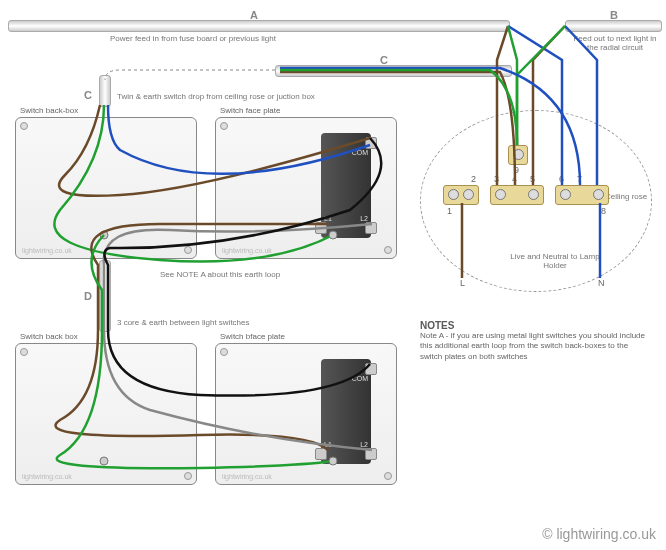  I want to click on terminal-l2-label: L2, so click(364, 218).